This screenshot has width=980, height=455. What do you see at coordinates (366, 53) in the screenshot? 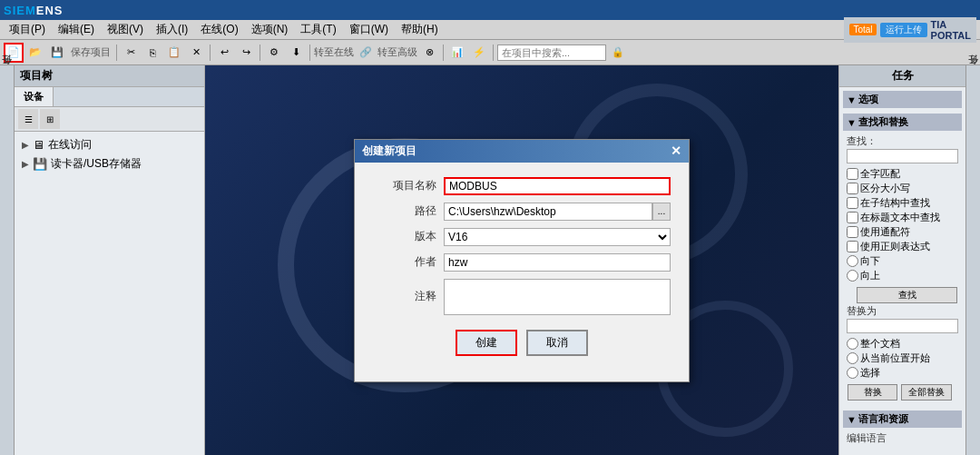
I see `go-online-btn: 🔗` at bounding box center [366, 53].